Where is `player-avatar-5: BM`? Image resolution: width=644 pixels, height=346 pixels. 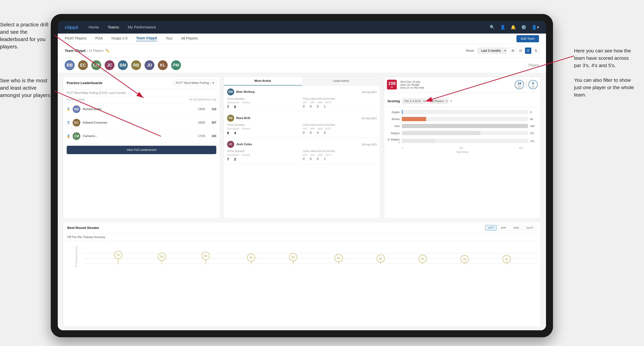
player-avatar-5: BM is located at coordinates (123, 65).